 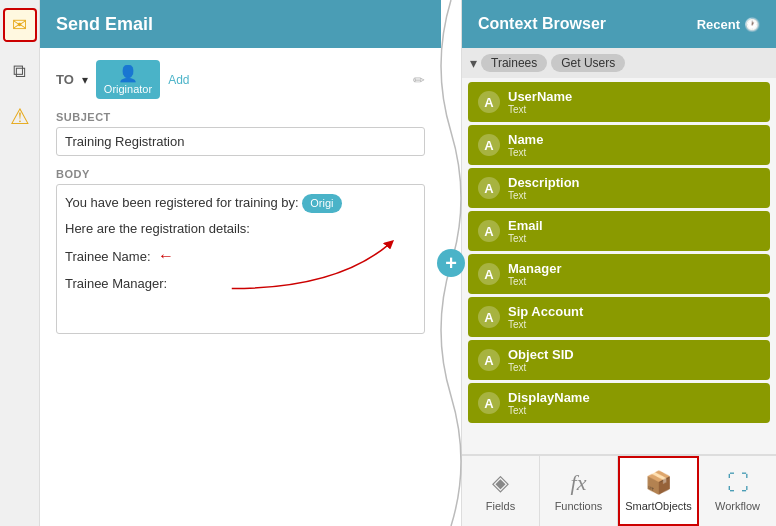 What do you see at coordinates (619, 231) in the screenshot?
I see `context-item-email: A Email Text` at bounding box center [619, 231].